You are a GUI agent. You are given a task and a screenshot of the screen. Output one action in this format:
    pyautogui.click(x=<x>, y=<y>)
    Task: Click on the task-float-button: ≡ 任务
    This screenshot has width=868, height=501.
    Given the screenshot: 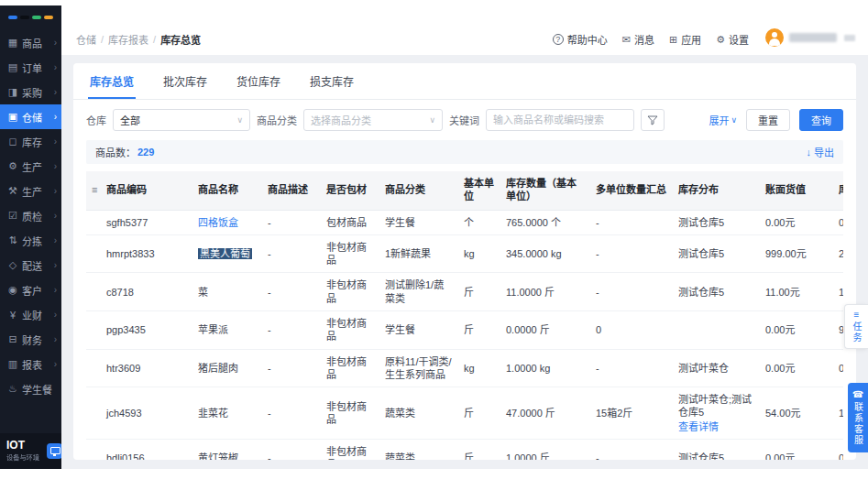 What is the action you would take?
    pyautogui.click(x=856, y=326)
    